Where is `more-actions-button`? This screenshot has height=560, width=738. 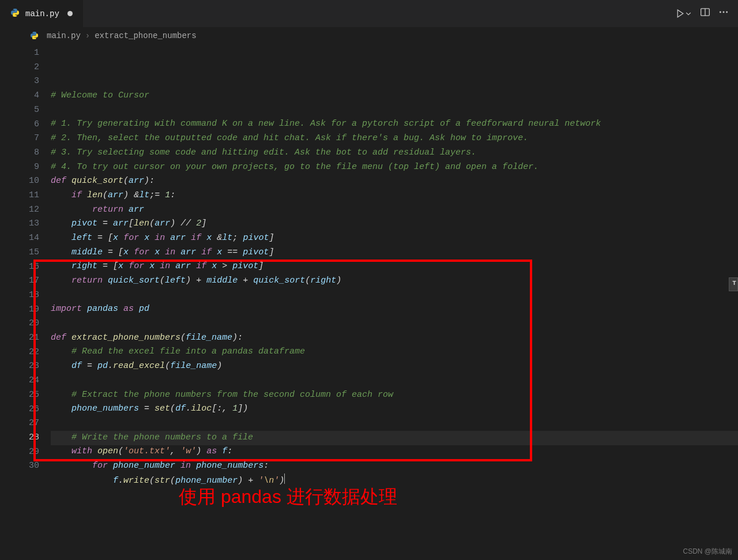 more-actions-button is located at coordinates (724, 14).